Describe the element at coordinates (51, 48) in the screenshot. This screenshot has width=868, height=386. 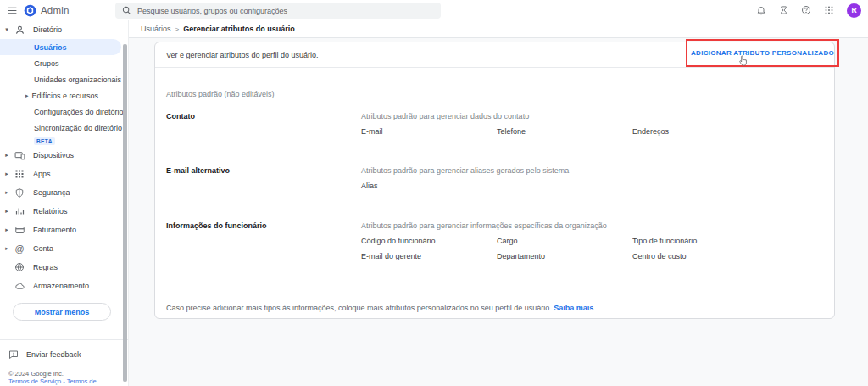
I see `sidebar-item-label: Usuários` at that location.